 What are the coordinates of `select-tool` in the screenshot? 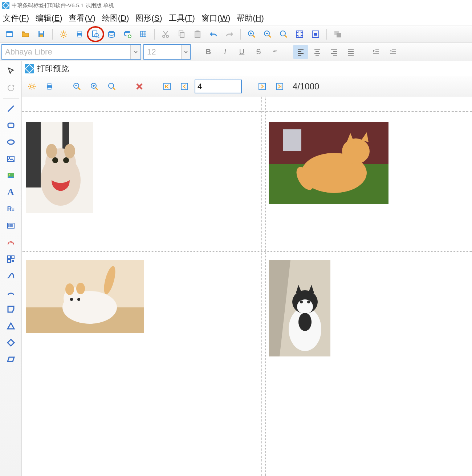 It's located at (11, 71).